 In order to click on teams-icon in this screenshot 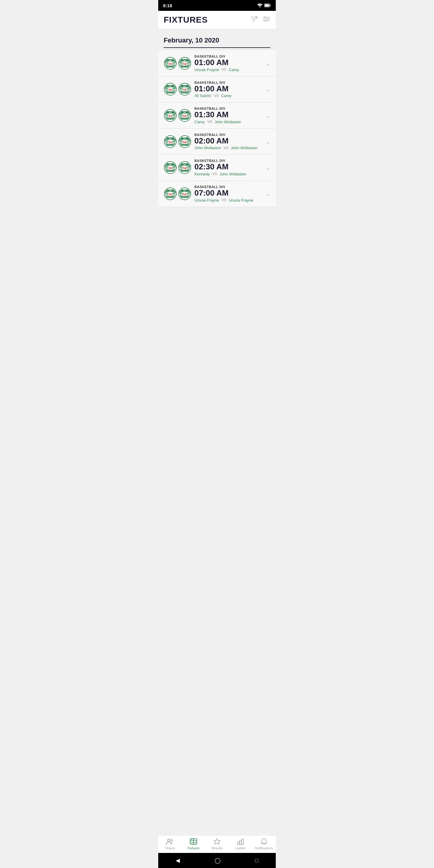, I will do `click(170, 842)`.